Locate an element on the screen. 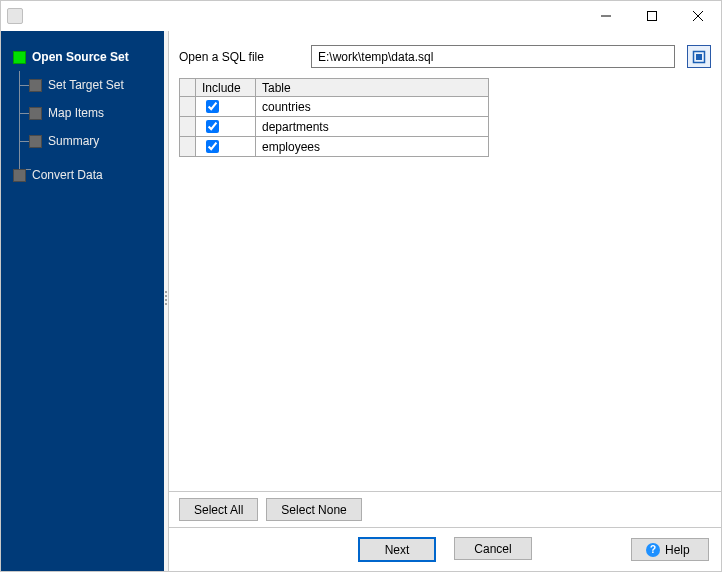  titlebar is located at coordinates (361, 16).